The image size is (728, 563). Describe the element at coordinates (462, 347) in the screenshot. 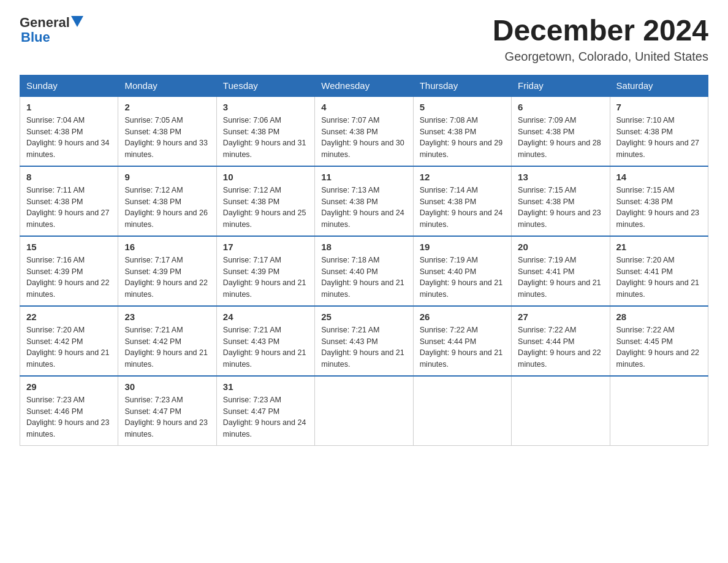

I see `day-info: Sunrise: 7:22 AM Sunset: 4:44 PM Dayligh…` at that location.